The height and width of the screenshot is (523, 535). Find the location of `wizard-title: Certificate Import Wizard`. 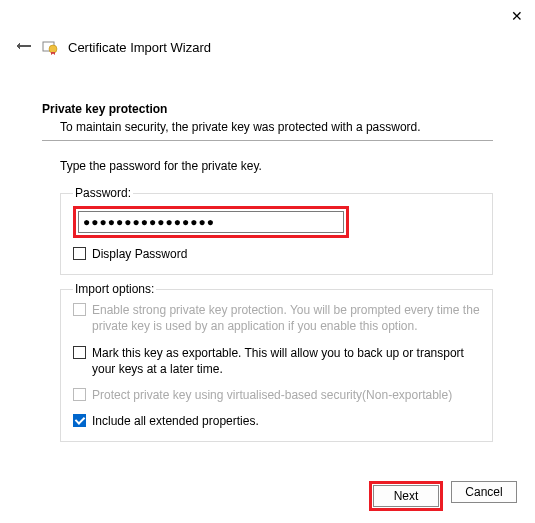

wizard-title: Certificate Import Wizard is located at coordinates (140, 48).